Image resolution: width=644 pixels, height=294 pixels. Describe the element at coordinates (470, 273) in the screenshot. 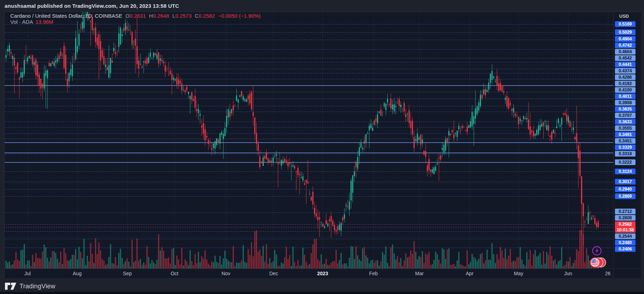

I see `time-axis-label: Apr` at that location.